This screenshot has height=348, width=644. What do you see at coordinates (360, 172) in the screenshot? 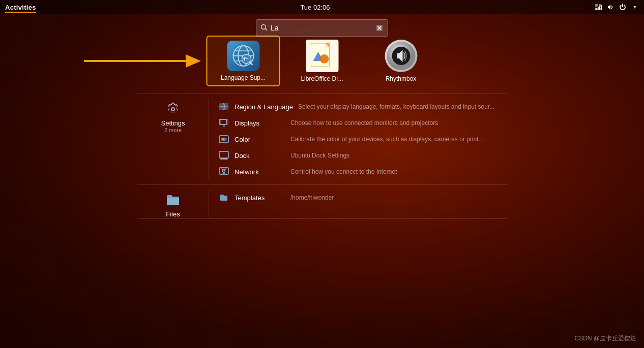
I see `result-row-network: Network Control how you connect to the I…` at bounding box center [360, 172].